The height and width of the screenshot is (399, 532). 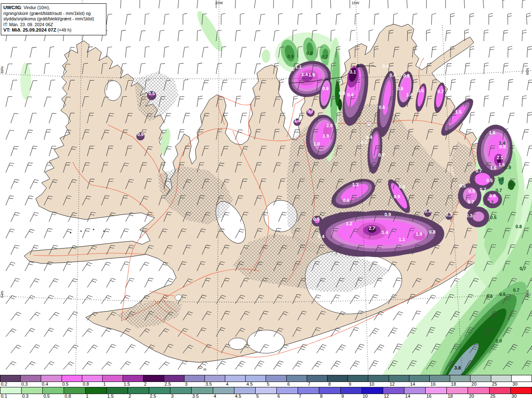 I want to click on colorbar-tick-label: 18, so click(x=450, y=396).